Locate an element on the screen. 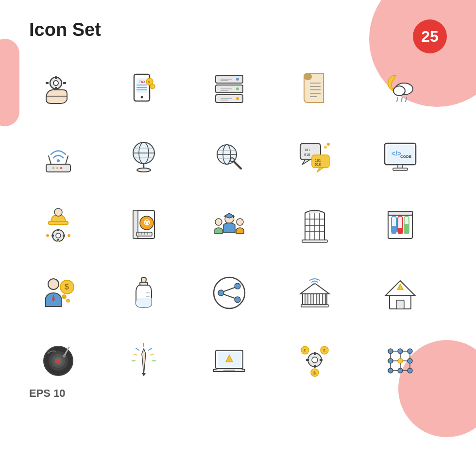  icon-share-circle is located at coordinates (229, 293).